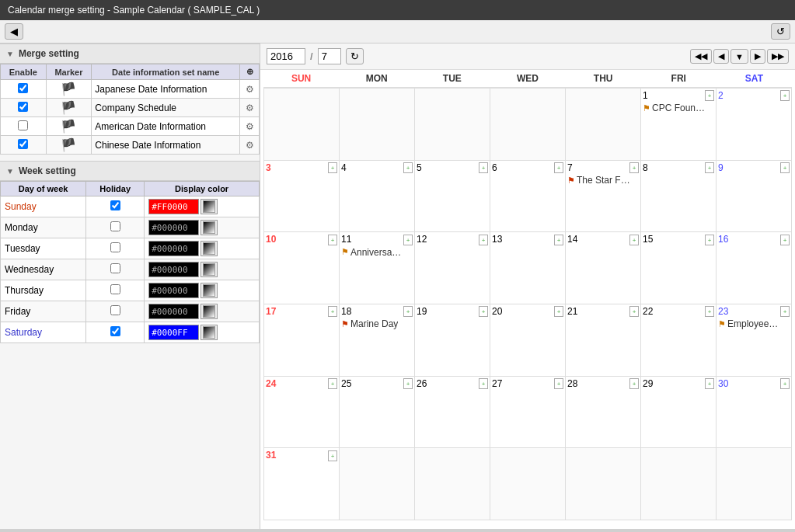 The height and width of the screenshot is (532, 795). What do you see at coordinates (408, 384) in the screenshot?
I see `cal-add-event-icon-25: +` at bounding box center [408, 384].